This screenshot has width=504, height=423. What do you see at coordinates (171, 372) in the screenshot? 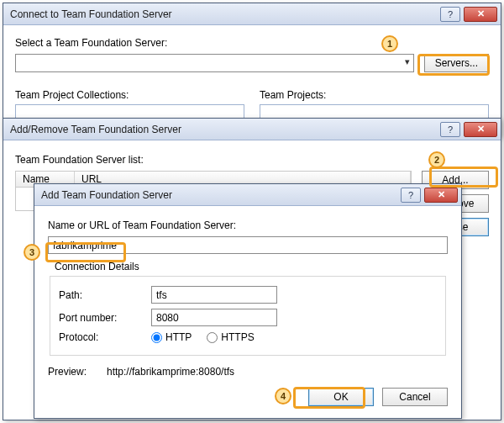
I see `preview-value: http://fabrikamprime:8080/tfs` at bounding box center [171, 372].